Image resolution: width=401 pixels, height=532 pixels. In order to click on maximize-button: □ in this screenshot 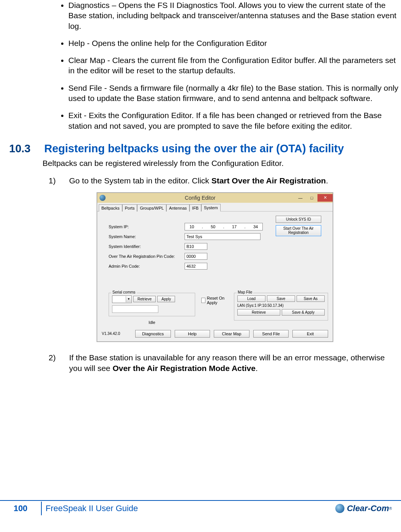, I will do `click(312, 198)`.